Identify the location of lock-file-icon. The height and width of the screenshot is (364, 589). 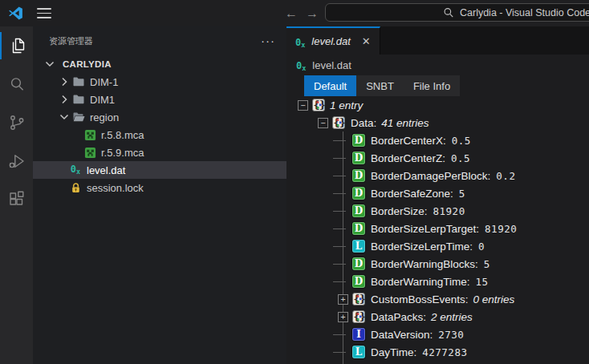
(75, 188).